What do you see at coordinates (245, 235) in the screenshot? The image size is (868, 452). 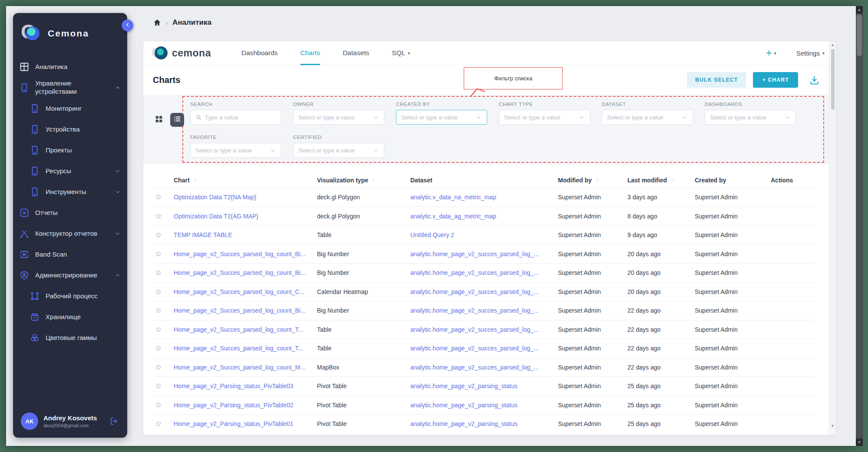 I see `chart-name-link: TEMP IMAGE TABLE` at bounding box center [245, 235].